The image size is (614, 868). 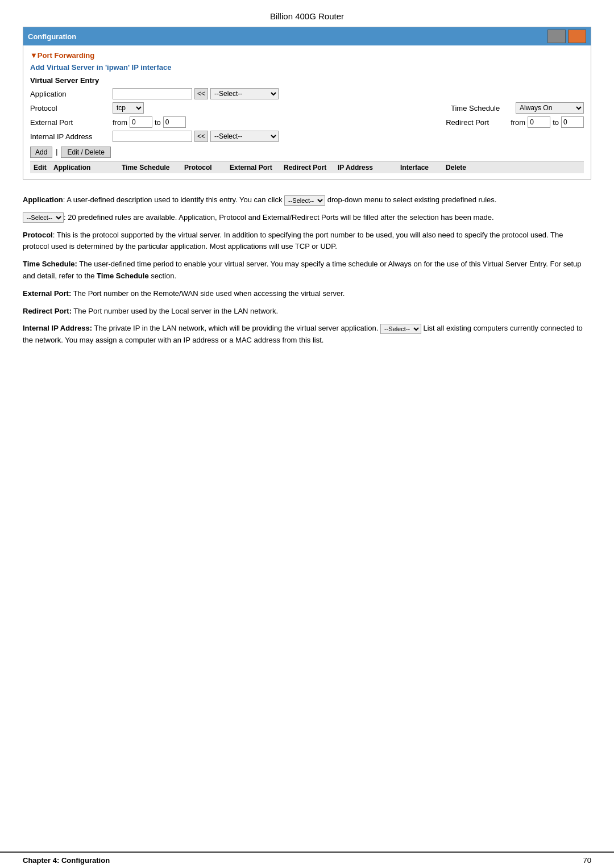 I want to click on config-header: Configuration, so click(x=307, y=36).